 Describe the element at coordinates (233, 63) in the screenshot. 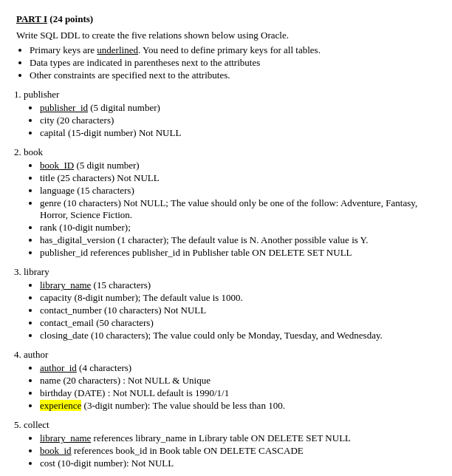

I see `instruction-item: Data types are indicated in parentheses …` at that location.